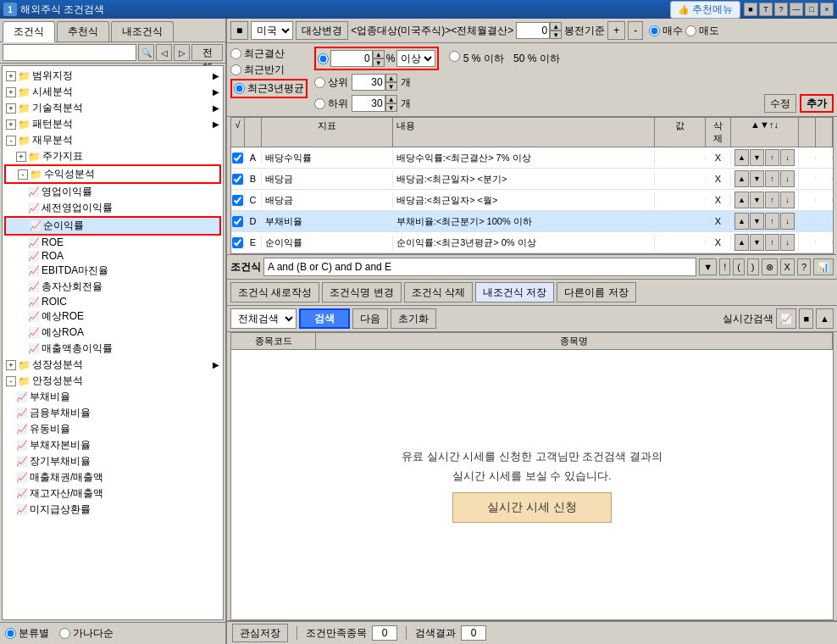 The height and width of the screenshot is (644, 837). Describe the element at coordinates (718, 242) in the screenshot. I see `row-delete-e: X` at that location.